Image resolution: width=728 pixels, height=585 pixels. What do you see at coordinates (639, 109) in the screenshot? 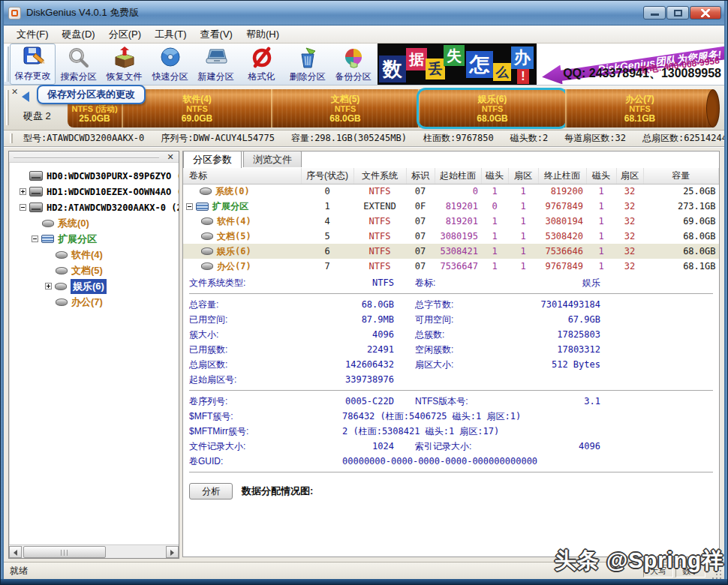
I see `partition-fs: NTFS` at bounding box center [639, 109].